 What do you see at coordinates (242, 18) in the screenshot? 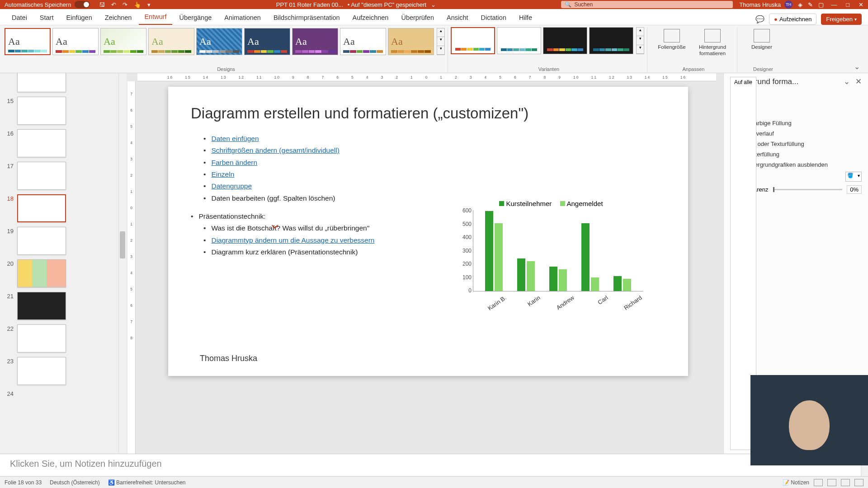
I see `tab-animationen: Animationen` at bounding box center [242, 18].